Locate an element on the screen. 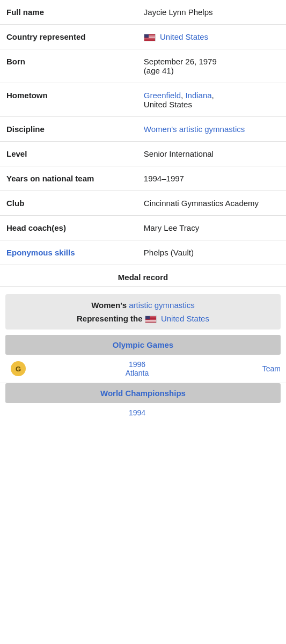 The height and width of the screenshot is (644, 286). label-head-coach: Head coach(es) is located at coordinates (69, 228).